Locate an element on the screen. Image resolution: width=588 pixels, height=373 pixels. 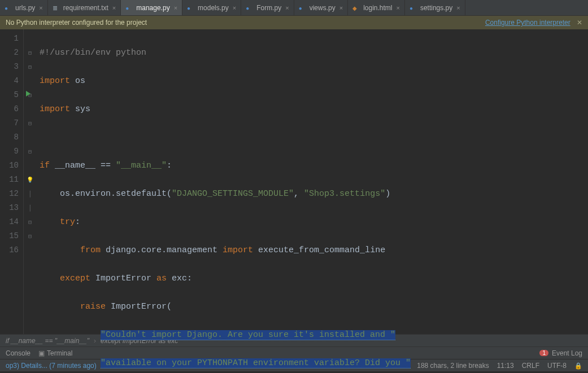
fold-column: ⊟⊟ ⊟ ⊟ ⊟ 💡 ││⊟⊟ is located at coordinates (30, 182).